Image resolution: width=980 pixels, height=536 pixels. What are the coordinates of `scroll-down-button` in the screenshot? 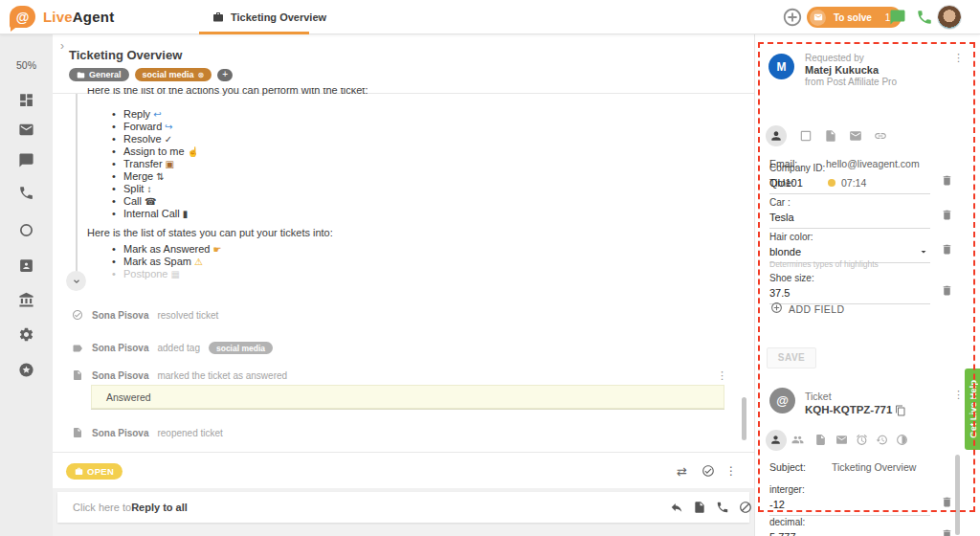 It's located at (77, 281).